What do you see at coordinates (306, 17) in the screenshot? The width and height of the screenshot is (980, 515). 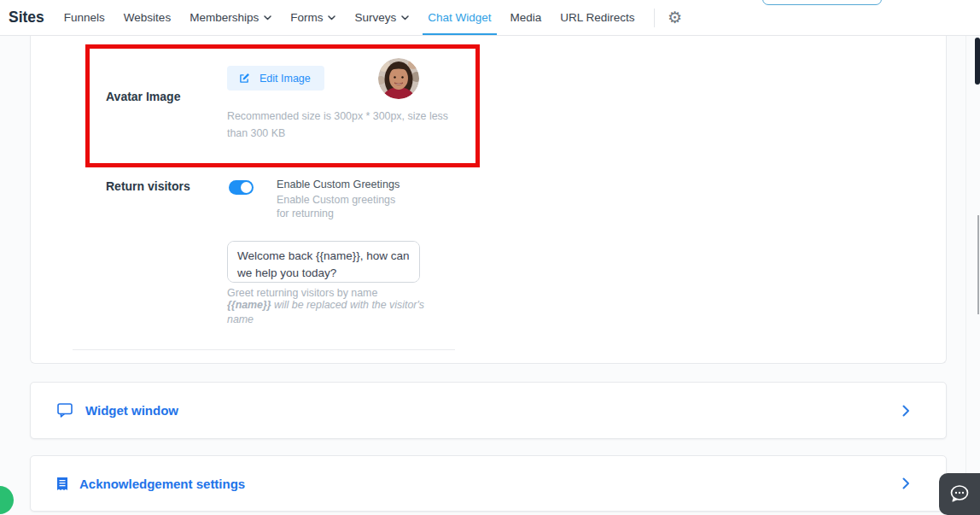 I see `tab-label: Forms` at bounding box center [306, 17].